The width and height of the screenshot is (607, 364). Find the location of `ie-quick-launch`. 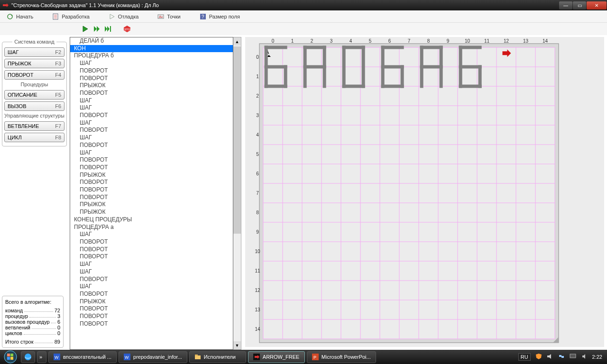

ie-quick-launch is located at coordinates (28, 357).